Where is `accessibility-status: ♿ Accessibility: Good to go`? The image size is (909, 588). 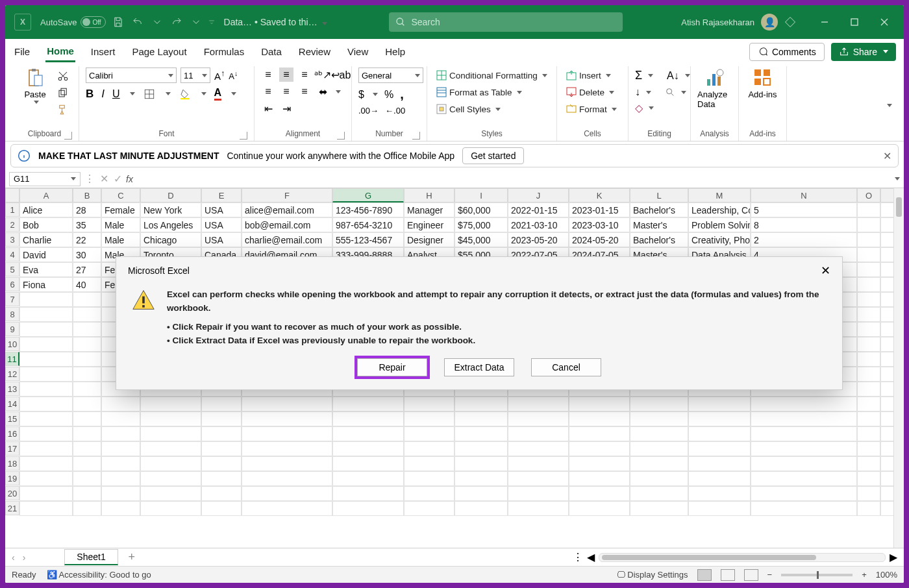
accessibility-status: ♿ Accessibility: Good to go is located at coordinates (99, 575).